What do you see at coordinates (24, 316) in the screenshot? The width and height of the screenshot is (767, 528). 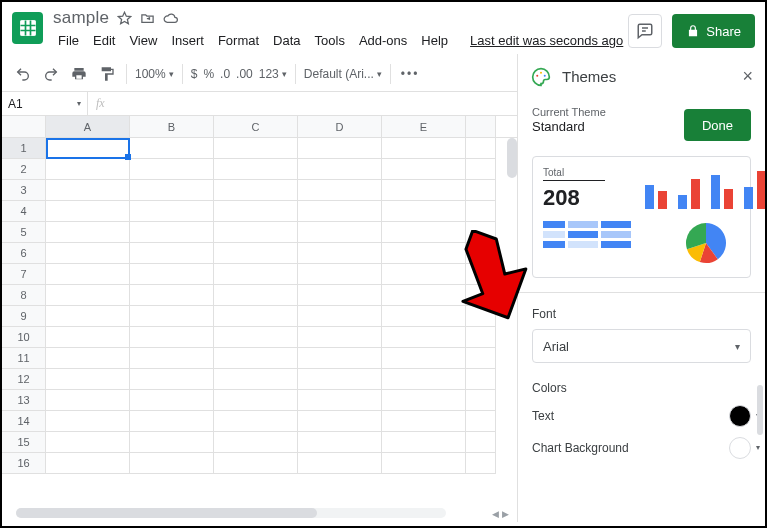 I see `row-header: 9` at bounding box center [24, 316].